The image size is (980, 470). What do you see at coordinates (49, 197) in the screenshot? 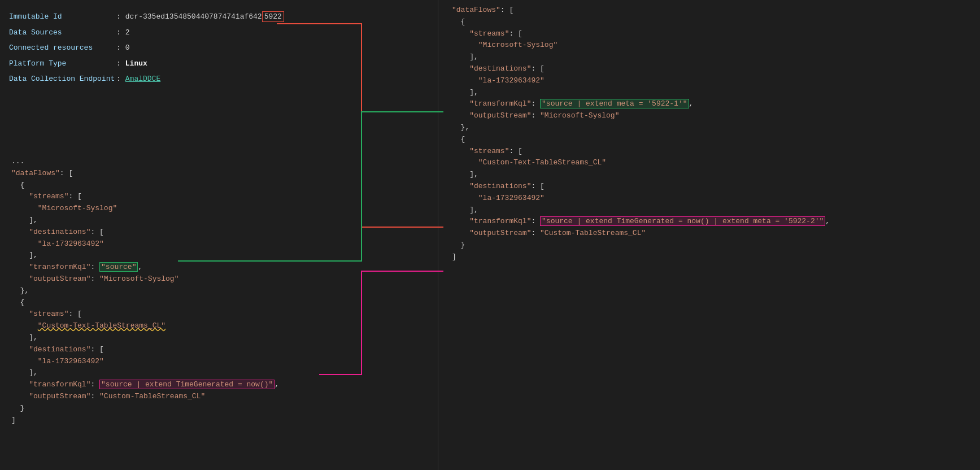
I see `left-streams1-key: "streams"` at bounding box center [49, 197].